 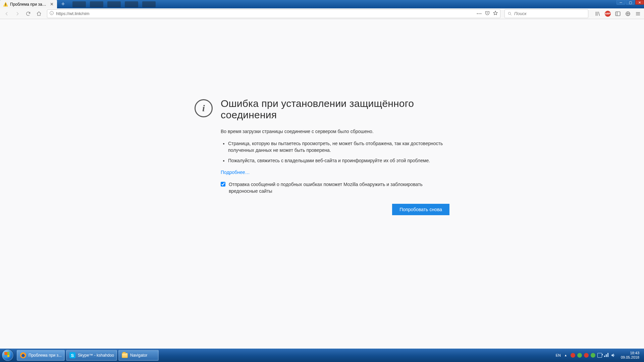 What do you see at coordinates (29, 4) in the screenshot?
I see `tab-title: Проблема при загрузке стра` at bounding box center [29, 4].